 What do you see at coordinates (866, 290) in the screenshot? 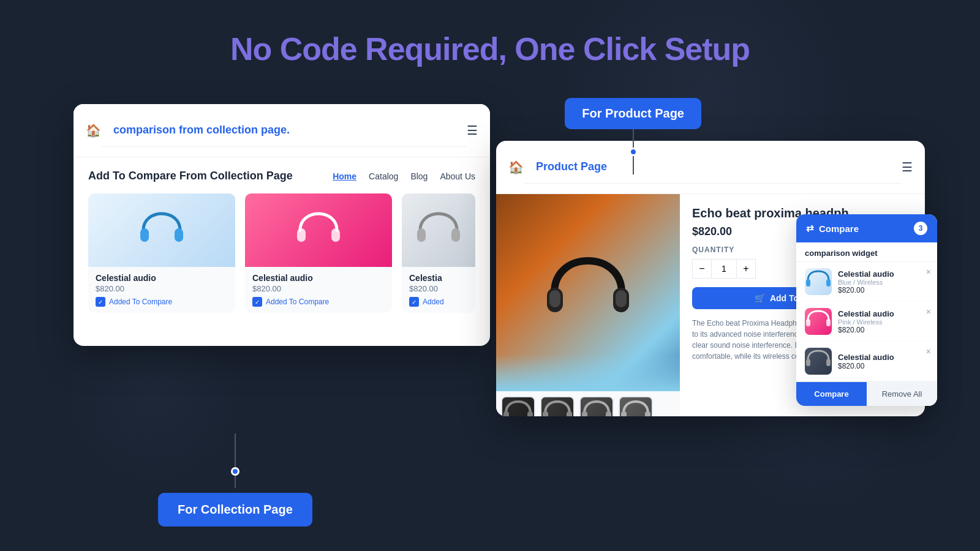
I see `compare-item-price-1: $820.00` at bounding box center [866, 290].